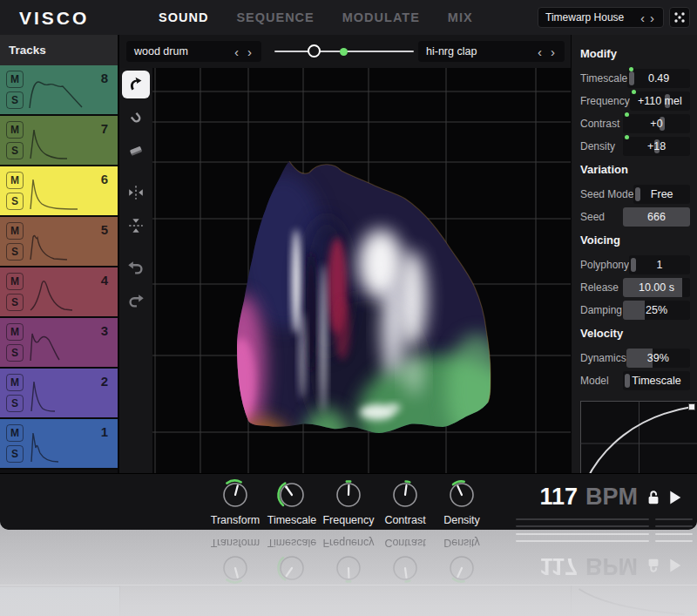  Describe the element at coordinates (692, 408) in the screenshot. I see `curve-handle-end` at that location.